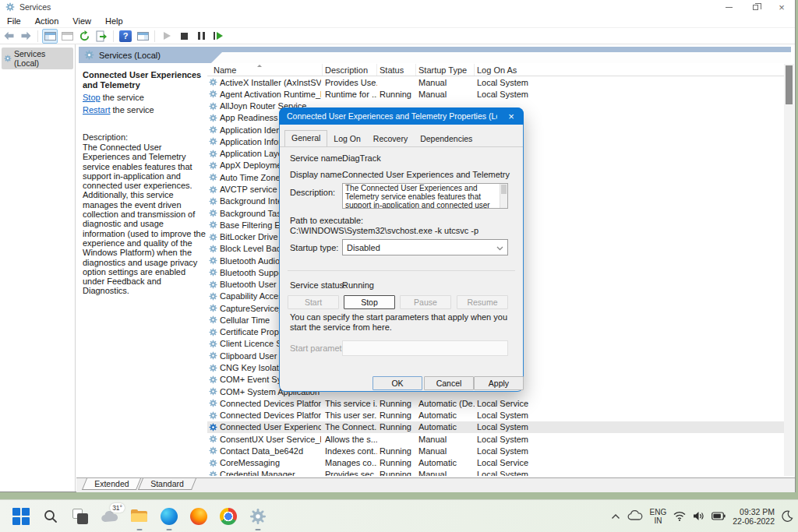  Describe the element at coordinates (50, 36) in the screenshot. I see `show-console-tree-icon` at that location.